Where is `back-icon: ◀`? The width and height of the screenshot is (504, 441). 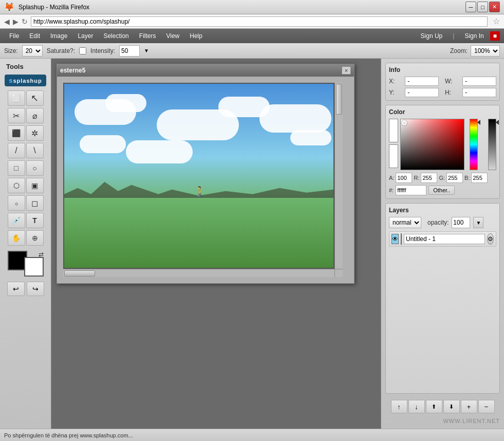
back-icon: ◀ is located at coordinates (7, 22).